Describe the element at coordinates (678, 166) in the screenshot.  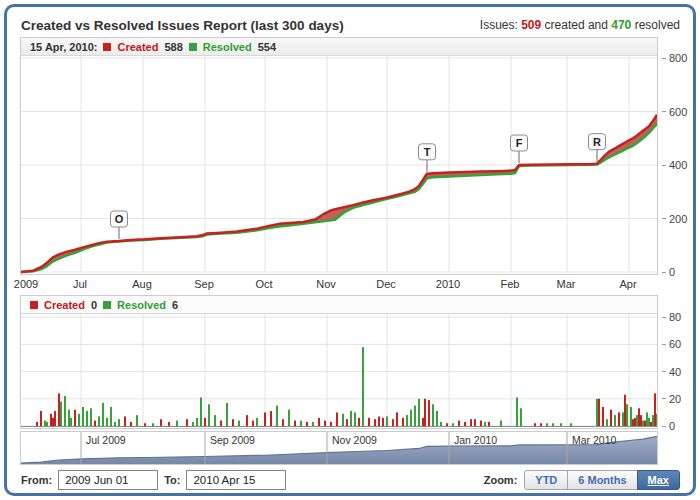
I see `main-y-axis: 0200400600800` at that location.